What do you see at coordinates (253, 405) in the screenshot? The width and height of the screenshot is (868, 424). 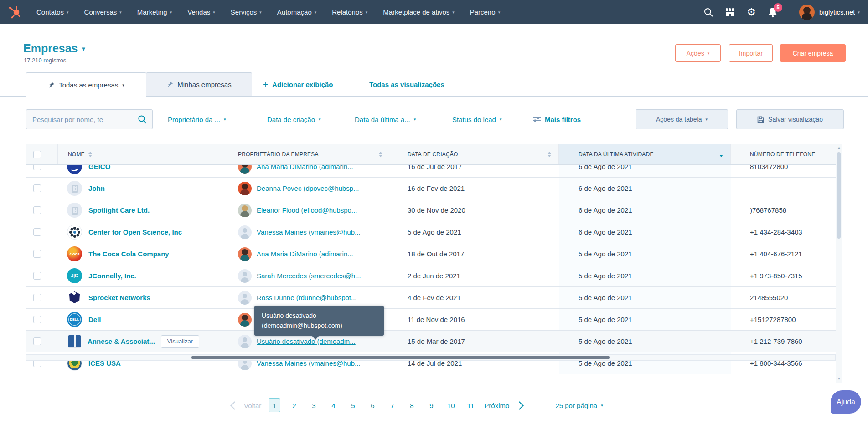 I see `prev-page-button: Voltar` at bounding box center [253, 405].